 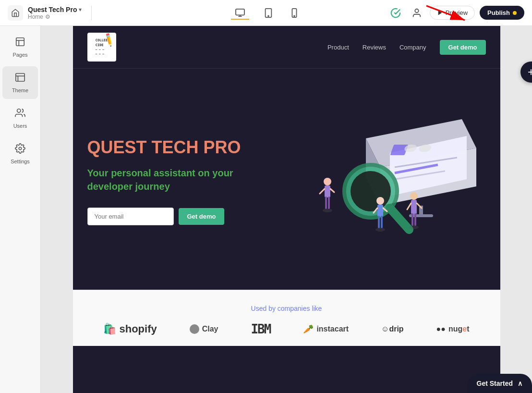 What do you see at coordinates (130, 329) in the screenshot?
I see `shopify-logo: 🛍️ shopify` at bounding box center [130, 329].